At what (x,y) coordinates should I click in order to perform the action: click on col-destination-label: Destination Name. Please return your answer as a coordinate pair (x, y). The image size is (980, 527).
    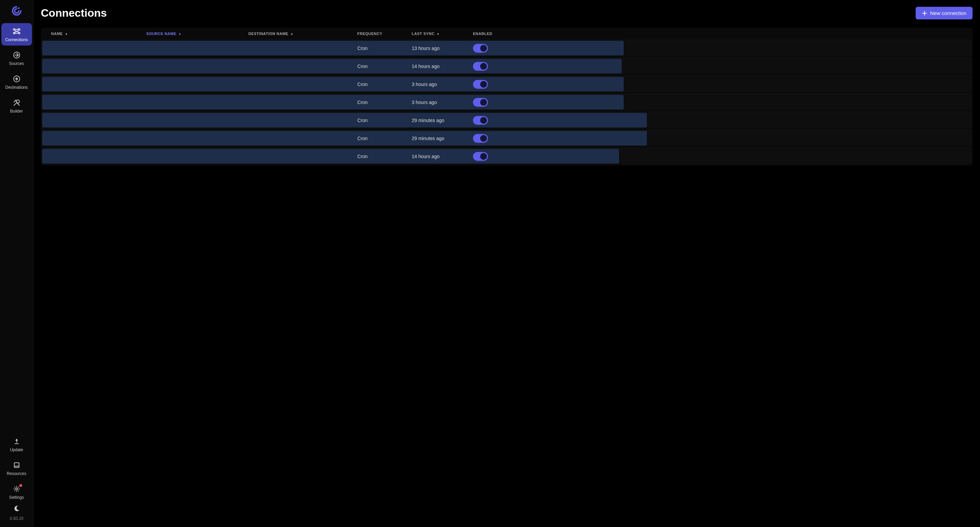
    Looking at the image, I should click on (269, 33).